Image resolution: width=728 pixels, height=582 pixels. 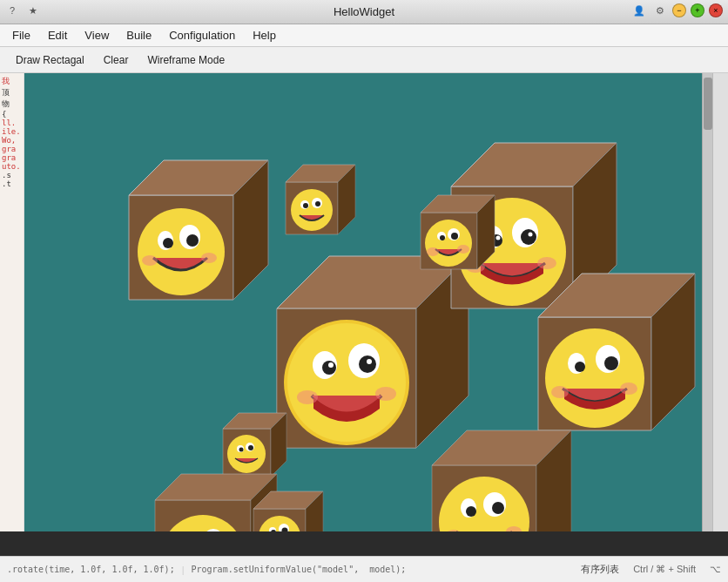 What do you see at coordinates (698, 10) in the screenshot?
I see `window-controls: − + ×` at bounding box center [698, 10].